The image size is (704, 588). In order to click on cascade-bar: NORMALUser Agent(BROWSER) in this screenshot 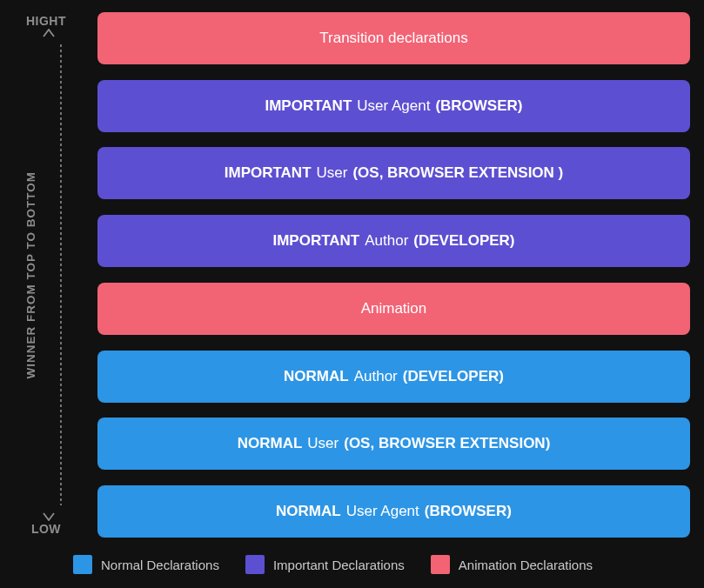, I will do `click(393, 511)`.